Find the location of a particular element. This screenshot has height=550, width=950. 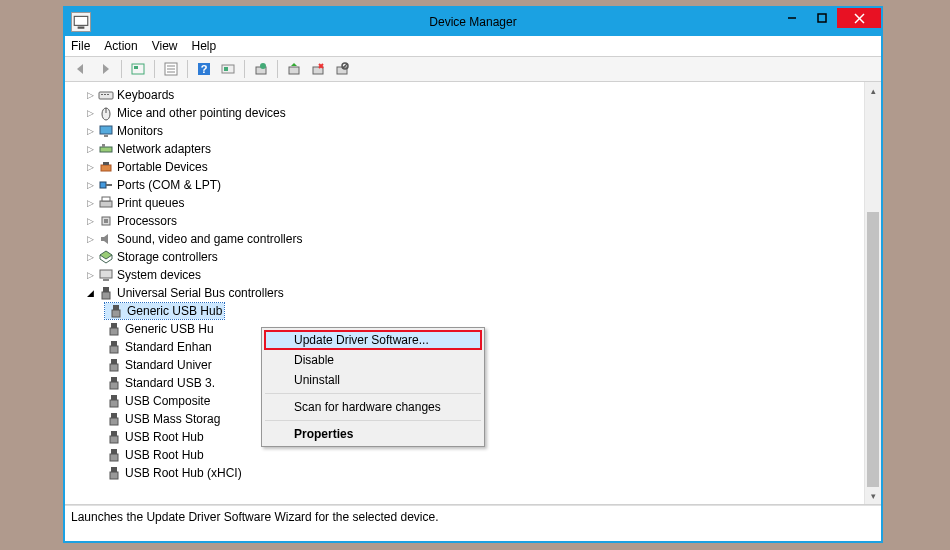

tree-category: ▷ Ports (COM & LPT) is located at coordinates (476, 185).